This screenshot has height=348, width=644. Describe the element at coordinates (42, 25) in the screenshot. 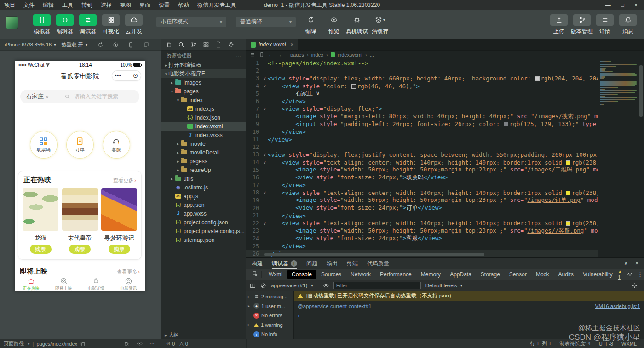

I see `toolbar-button-phone: 模拟器` at that location.